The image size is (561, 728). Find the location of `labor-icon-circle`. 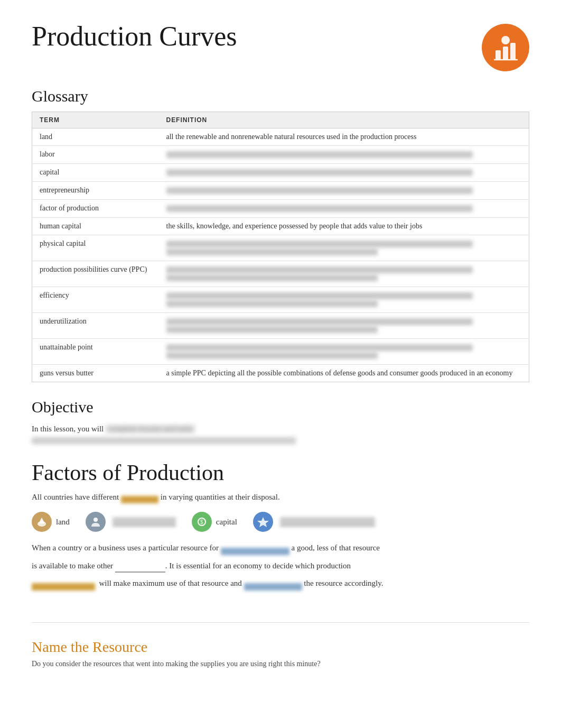

labor-icon-circle is located at coordinates (96, 522).